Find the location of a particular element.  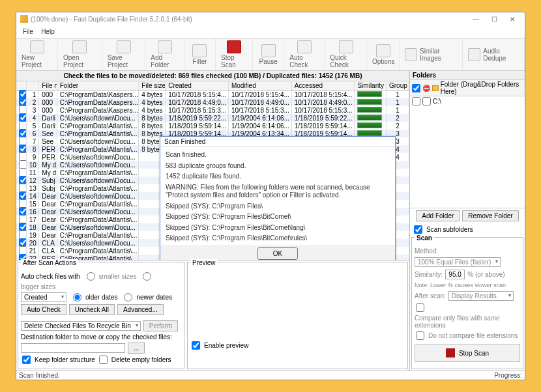

scan-panel: Scan Method:100% Equal Files (faster) Si… is located at coordinates (467, 303).